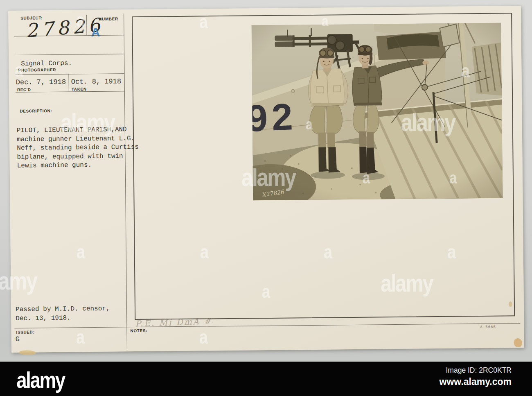 The image size is (532, 396). I want to click on censor-line: Passed by M.I.D. censor,, so click(63, 309).